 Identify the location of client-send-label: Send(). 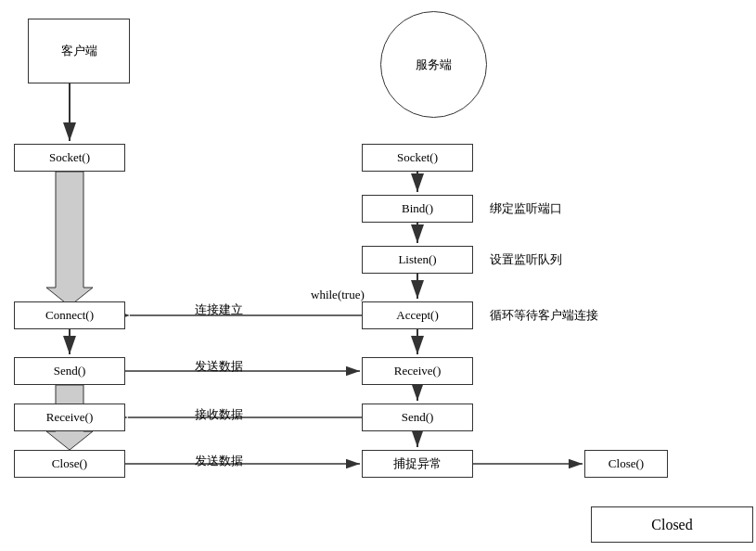
(70, 371).